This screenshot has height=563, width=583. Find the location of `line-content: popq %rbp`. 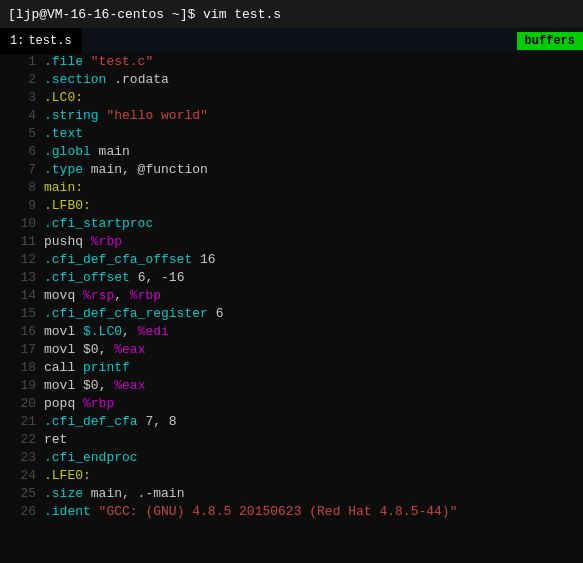

line-content: popq %rbp is located at coordinates (79, 404).